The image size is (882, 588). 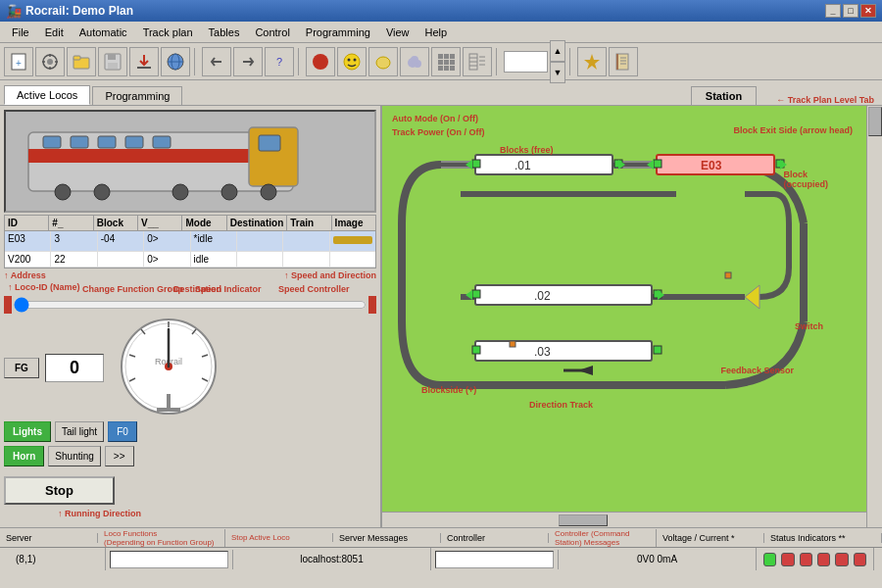 What do you see at coordinates (279, 62) in the screenshot?
I see `toolbar-bookmark: ?` at bounding box center [279, 62].